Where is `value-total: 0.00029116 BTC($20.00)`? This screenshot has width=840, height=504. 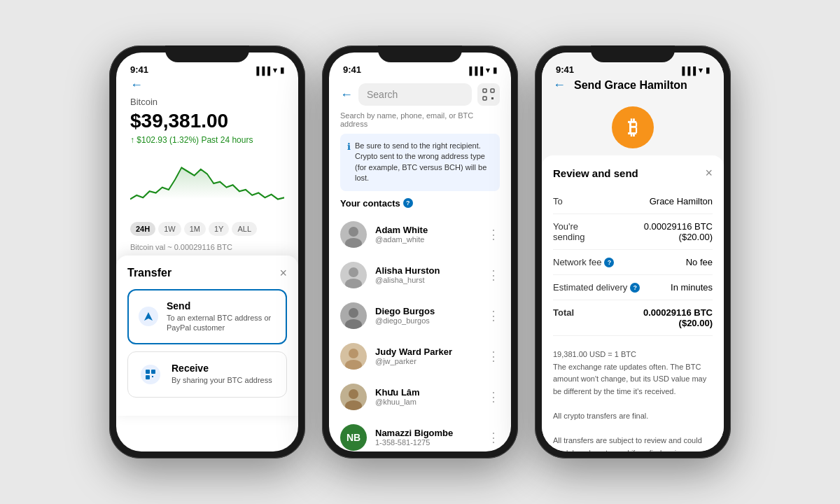 value-total: 0.00029116 BTC($20.00) is located at coordinates (678, 318).